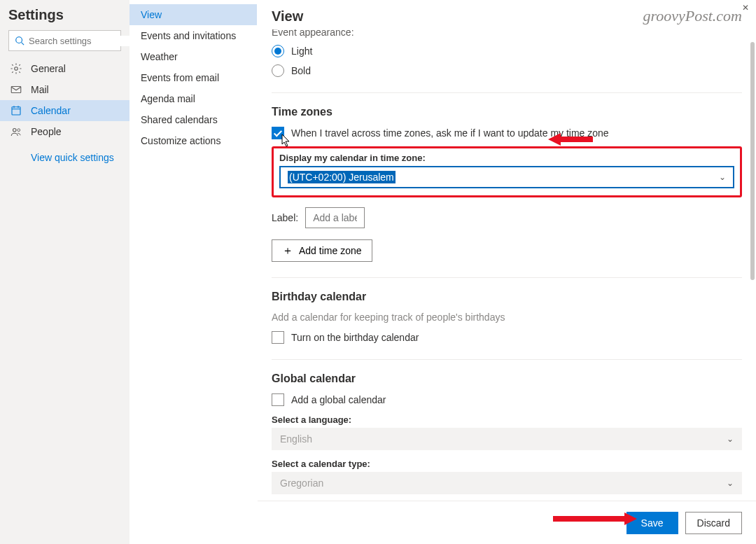 This screenshot has width=756, height=544. Describe the element at coordinates (193, 78) in the screenshot. I see `subnav-item-events-from-email: Events from email` at that location.